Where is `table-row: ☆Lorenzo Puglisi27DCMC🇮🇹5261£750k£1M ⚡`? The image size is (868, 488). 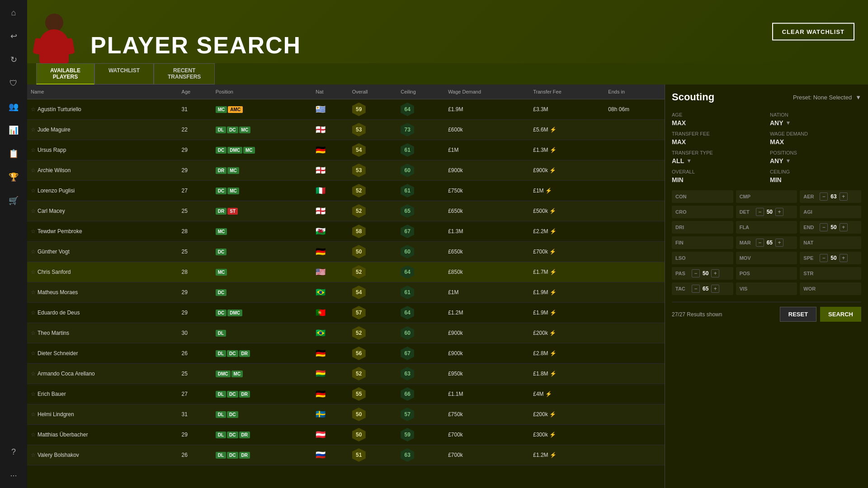
table-row: ☆Lorenzo Puglisi27DCMC🇮🇹5261£750k£1M ⚡ is located at coordinates (346, 191).